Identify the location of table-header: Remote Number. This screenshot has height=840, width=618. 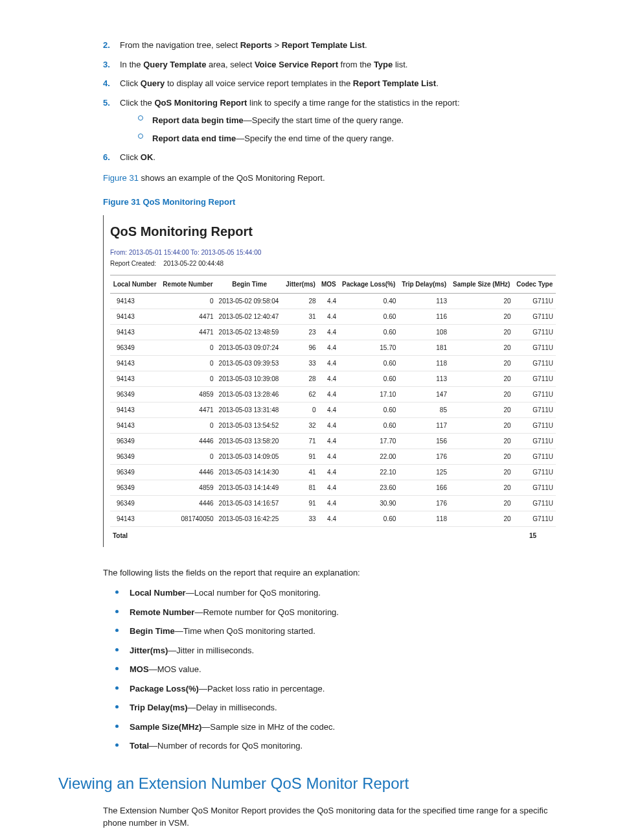
(188, 284).